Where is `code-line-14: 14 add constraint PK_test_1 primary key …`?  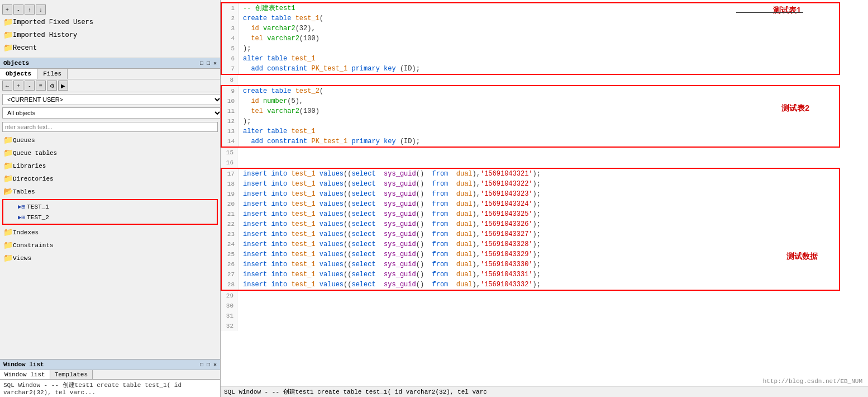 code-line-14: 14 add constraint PK_test_1 primary key … is located at coordinates (531, 141).